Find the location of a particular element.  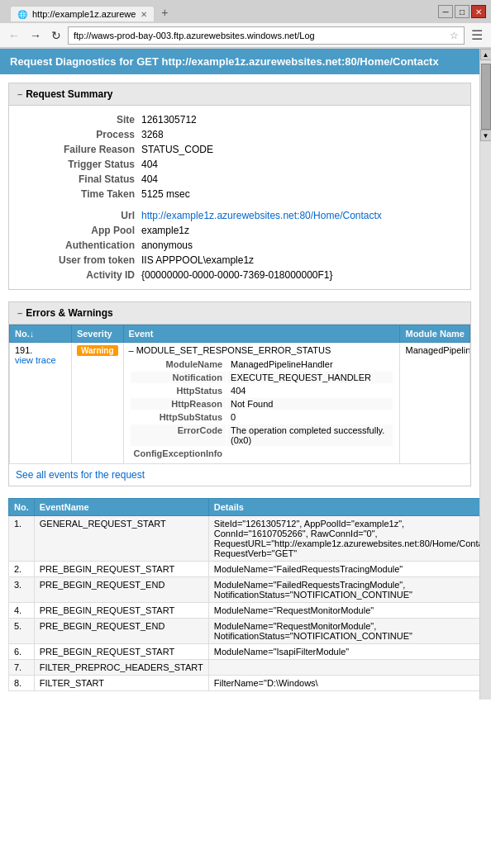

tab-favicon: 🌐 is located at coordinates (22, 15).